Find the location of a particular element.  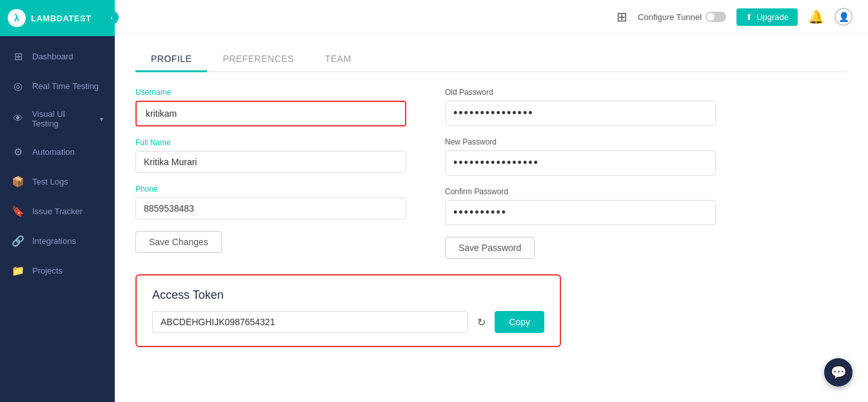

chat-icon: 💬 is located at coordinates (838, 372).